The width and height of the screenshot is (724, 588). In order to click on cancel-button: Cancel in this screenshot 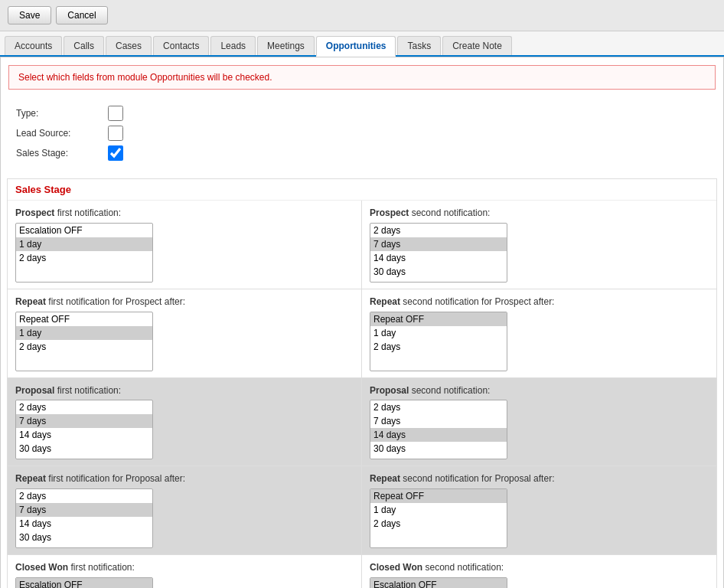, I will do `click(81, 15)`.